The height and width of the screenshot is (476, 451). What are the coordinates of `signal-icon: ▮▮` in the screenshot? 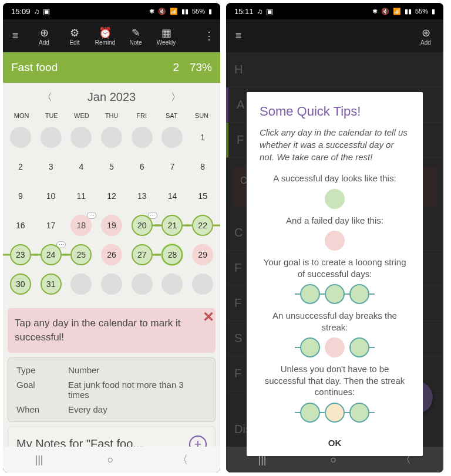 It's located at (185, 12).